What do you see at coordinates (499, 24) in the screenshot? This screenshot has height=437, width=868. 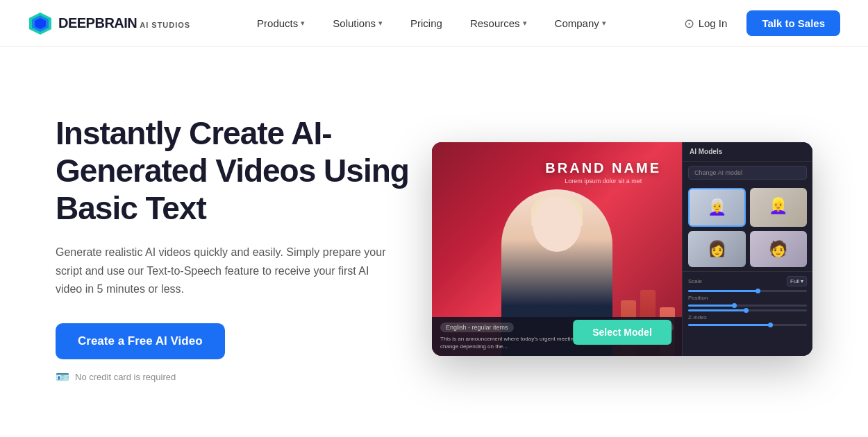 I see `nav-resources: Resources ▾` at bounding box center [499, 24].